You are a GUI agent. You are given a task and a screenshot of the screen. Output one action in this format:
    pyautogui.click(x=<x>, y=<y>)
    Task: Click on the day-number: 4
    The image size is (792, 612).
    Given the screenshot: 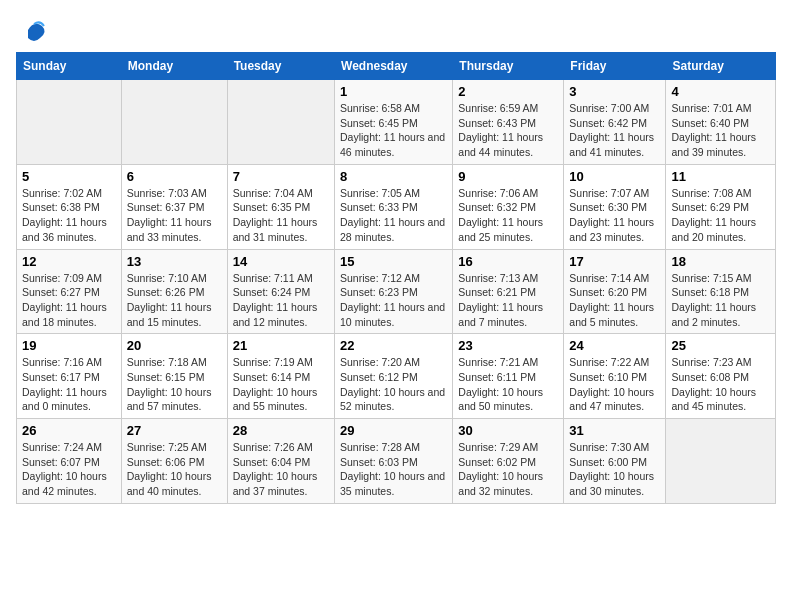 What is the action you would take?
    pyautogui.click(x=720, y=92)
    